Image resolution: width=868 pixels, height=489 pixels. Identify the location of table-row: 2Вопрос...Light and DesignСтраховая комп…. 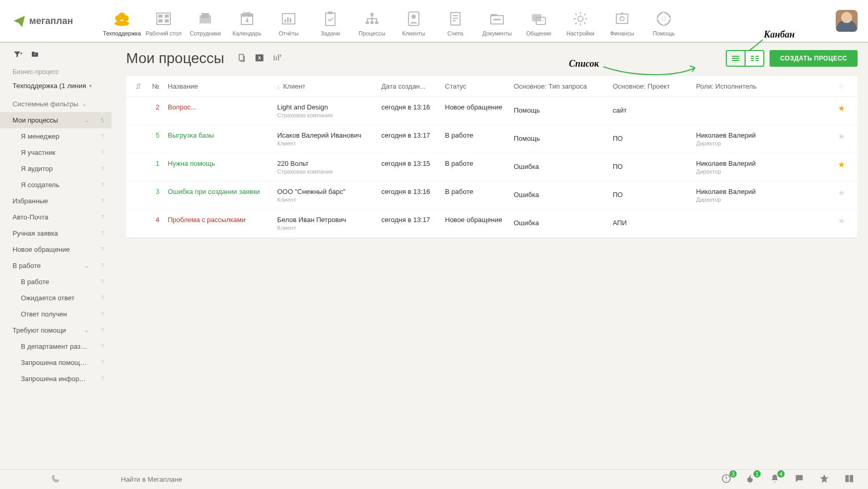
(492, 111).